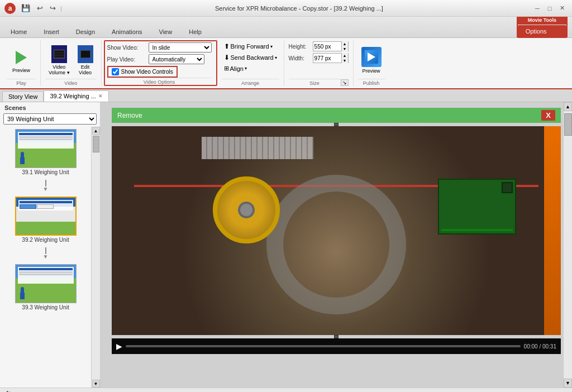 This screenshot has width=572, height=392. What do you see at coordinates (46, 152) in the screenshot?
I see `scene-item-39-1: 39.1 Weighing Unit` at bounding box center [46, 152].